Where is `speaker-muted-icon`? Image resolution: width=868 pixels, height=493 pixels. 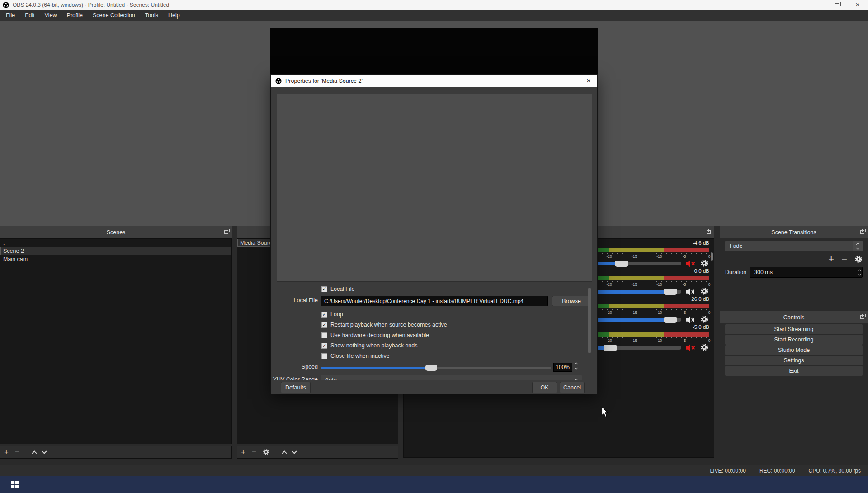 speaker-muted-icon is located at coordinates (690, 348).